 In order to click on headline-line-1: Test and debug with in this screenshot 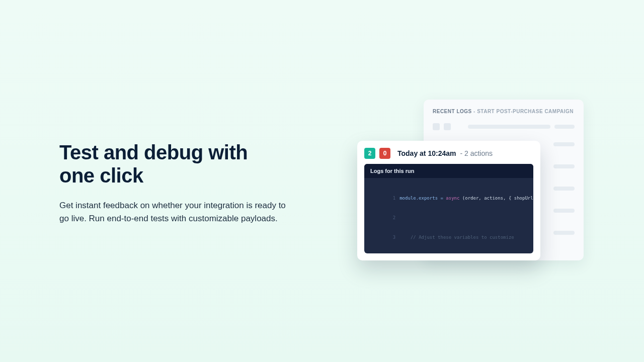, I will do `click(153, 152)`.